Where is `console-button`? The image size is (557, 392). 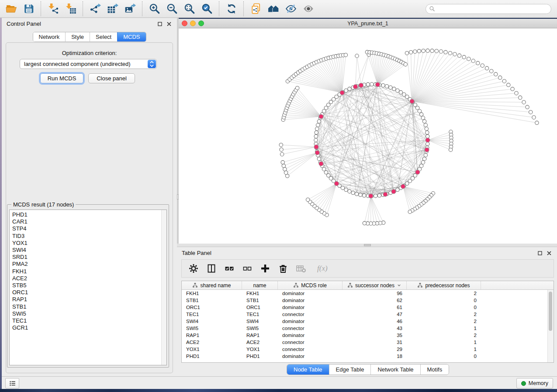 console-button is located at coordinates (12, 383).